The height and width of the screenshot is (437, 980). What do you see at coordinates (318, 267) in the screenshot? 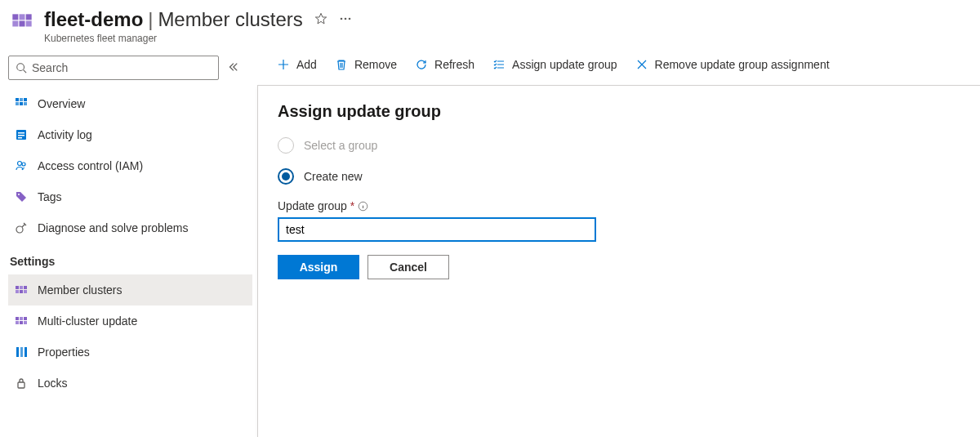
I see `assign-button: Assign` at bounding box center [318, 267].